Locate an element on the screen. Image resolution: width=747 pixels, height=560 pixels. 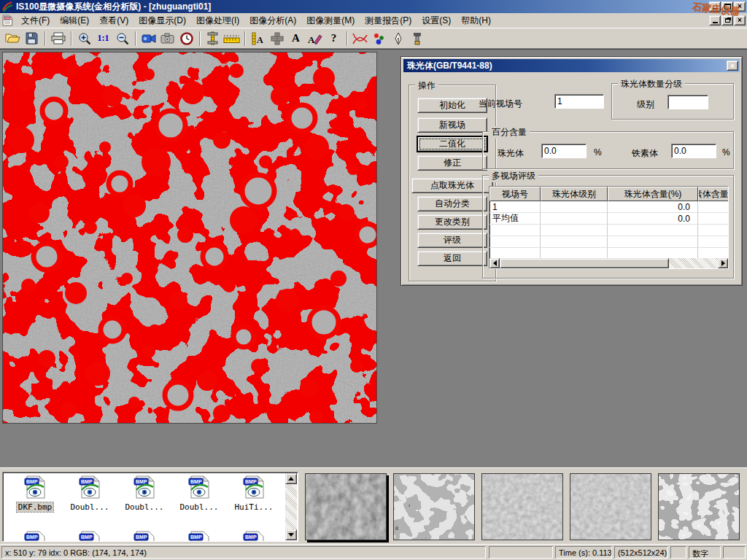
multi-field-group: 多视场评级 视场号 珠光体级别 珠光体含量(%) 铁素体含量(%) 1 0.0 … is located at coordinates (608, 227).